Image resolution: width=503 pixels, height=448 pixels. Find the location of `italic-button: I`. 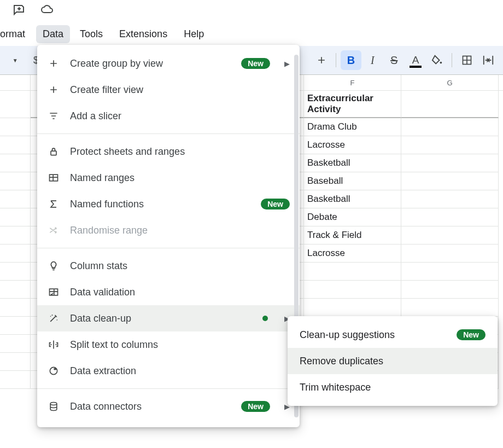

italic-button: I is located at coordinates (373, 60).